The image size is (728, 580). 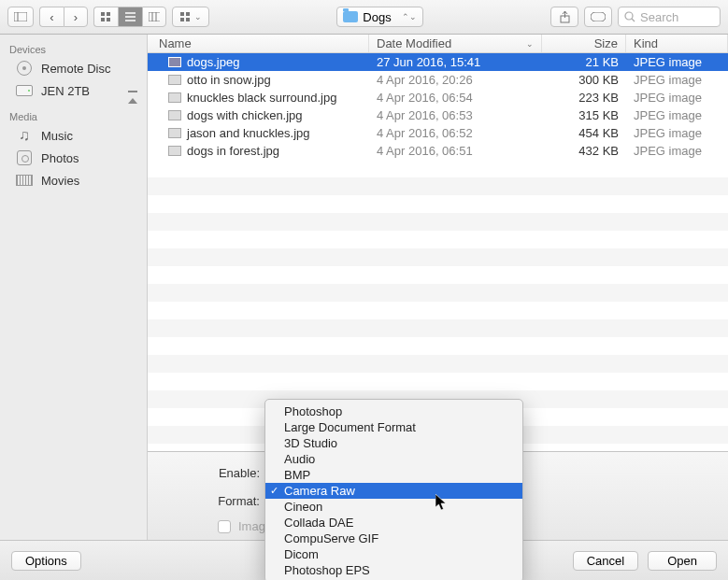 What do you see at coordinates (130, 17) in the screenshot?
I see `list-view-button` at bounding box center [130, 17].